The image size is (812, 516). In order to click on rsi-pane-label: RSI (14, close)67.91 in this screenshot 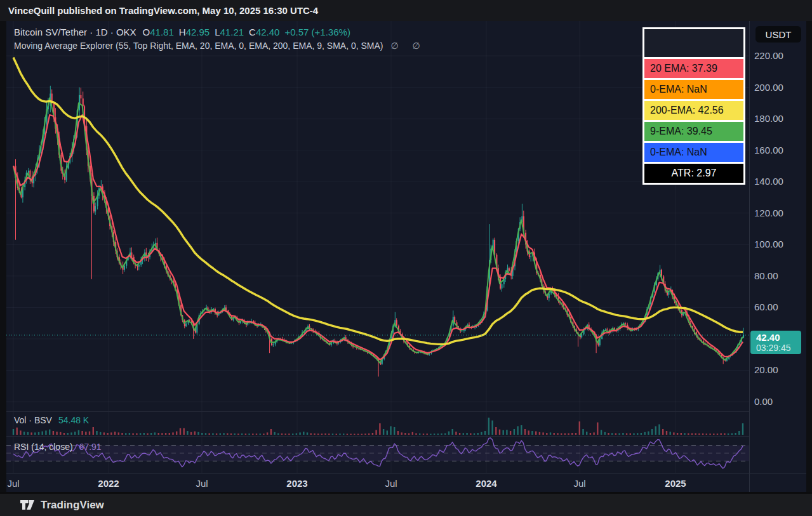, I will do `click(58, 447)`.